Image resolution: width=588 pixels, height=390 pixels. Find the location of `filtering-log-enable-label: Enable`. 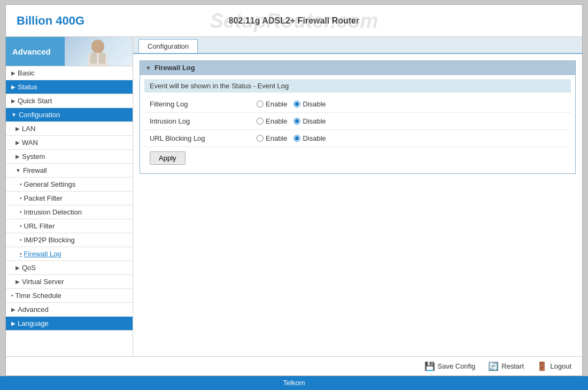

filtering-log-enable-label: Enable is located at coordinates (276, 104).